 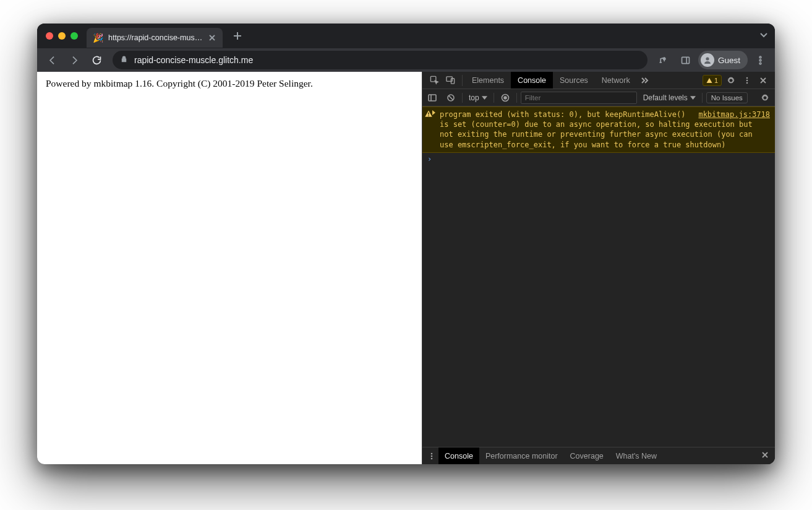 What do you see at coordinates (434, 80) in the screenshot?
I see `inspect-element-icon` at bounding box center [434, 80].